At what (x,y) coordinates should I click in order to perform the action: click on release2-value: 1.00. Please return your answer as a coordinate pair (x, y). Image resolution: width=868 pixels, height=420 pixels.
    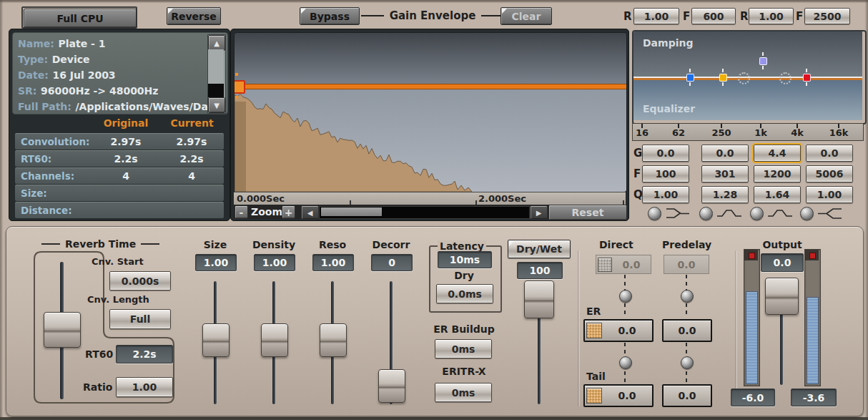
    Looking at the image, I should click on (771, 16).